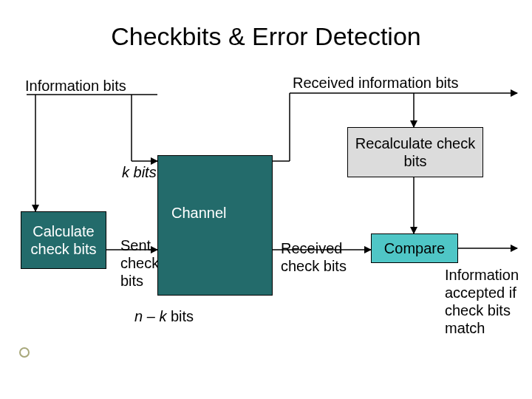  What do you see at coordinates (485, 301) in the screenshot?
I see `label-info-accepted: Information accepted if check bits match` at bounding box center [485, 301].